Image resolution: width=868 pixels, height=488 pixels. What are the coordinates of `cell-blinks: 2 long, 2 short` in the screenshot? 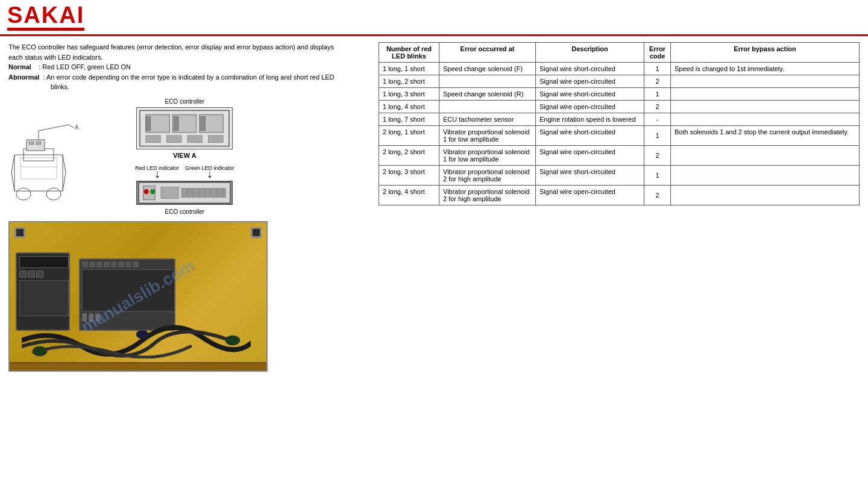 It's located at (409, 155).